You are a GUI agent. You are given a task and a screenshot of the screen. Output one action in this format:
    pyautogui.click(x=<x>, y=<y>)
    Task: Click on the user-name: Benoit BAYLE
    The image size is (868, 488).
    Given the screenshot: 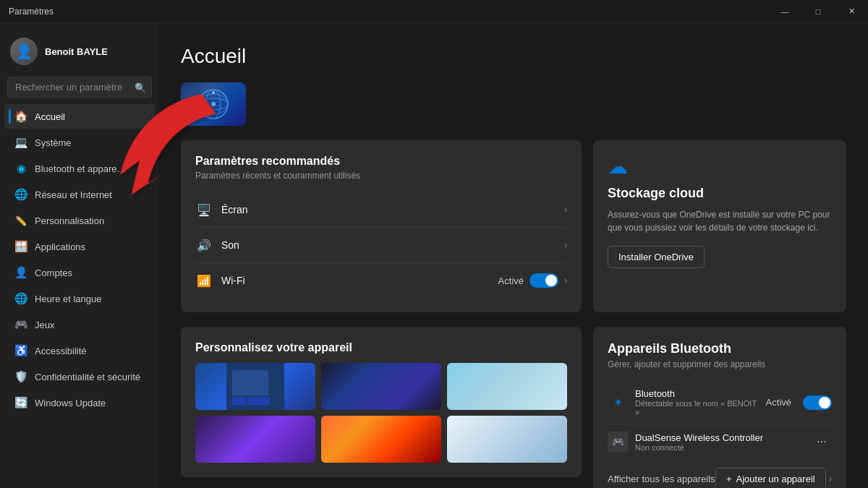 What is the action you would take?
    pyautogui.click(x=77, y=52)
    